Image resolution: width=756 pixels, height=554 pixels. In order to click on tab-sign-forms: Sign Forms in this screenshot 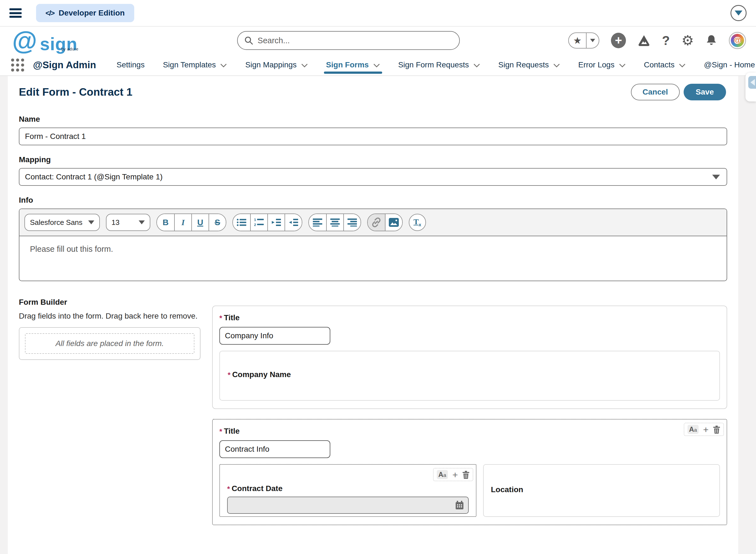, I will do `click(353, 65)`.